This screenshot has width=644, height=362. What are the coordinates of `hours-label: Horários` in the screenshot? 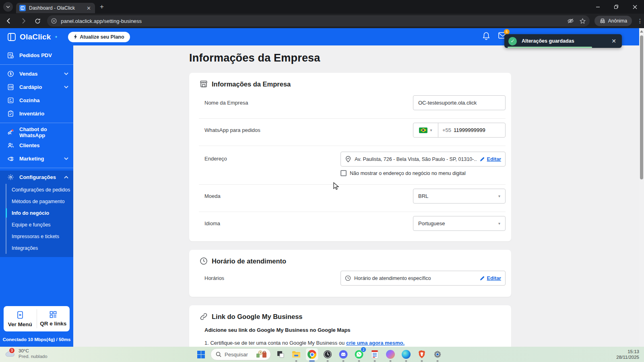 It's located at (214, 278).